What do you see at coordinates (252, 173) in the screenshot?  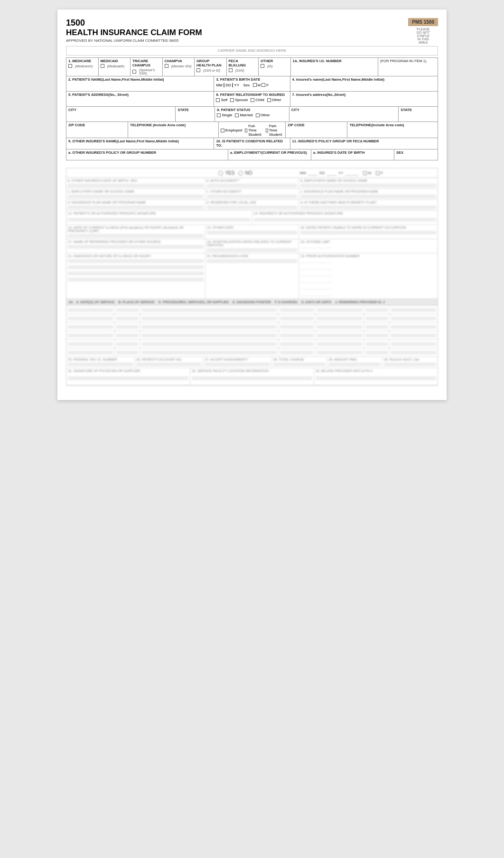 I see `yes-no-options: YES NO` at bounding box center [252, 173].